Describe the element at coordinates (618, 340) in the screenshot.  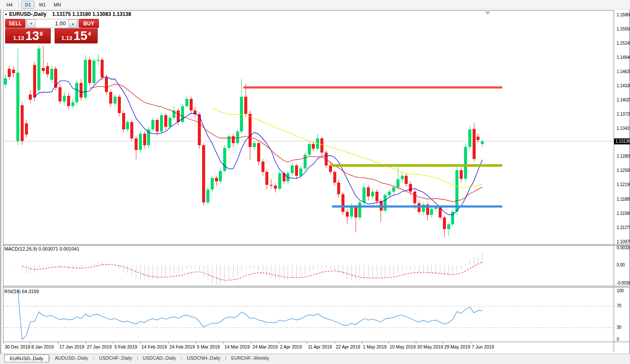
I see `rsi-axis-label: 0` at that location.